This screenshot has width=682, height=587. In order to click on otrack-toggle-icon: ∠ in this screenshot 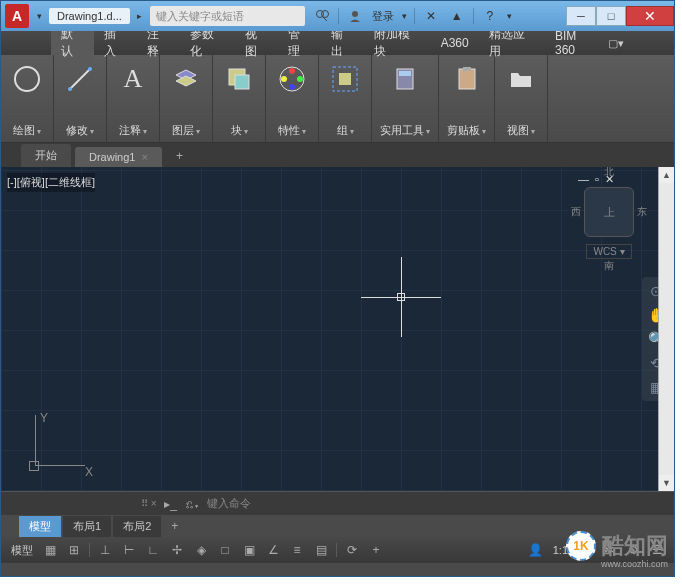, I will do `click(273, 550)`.